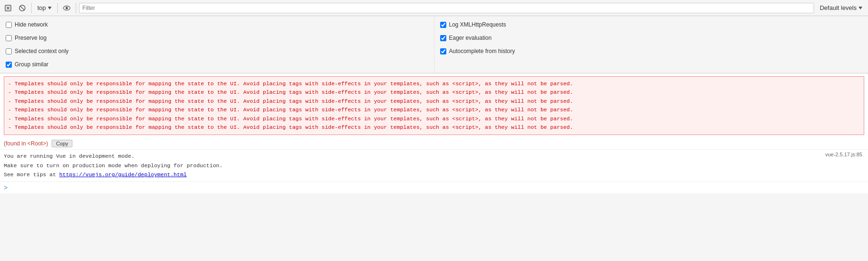  Describe the element at coordinates (651, 51) in the screenshot. I see `autocomplete-row: Autocomplete from history` at that location.